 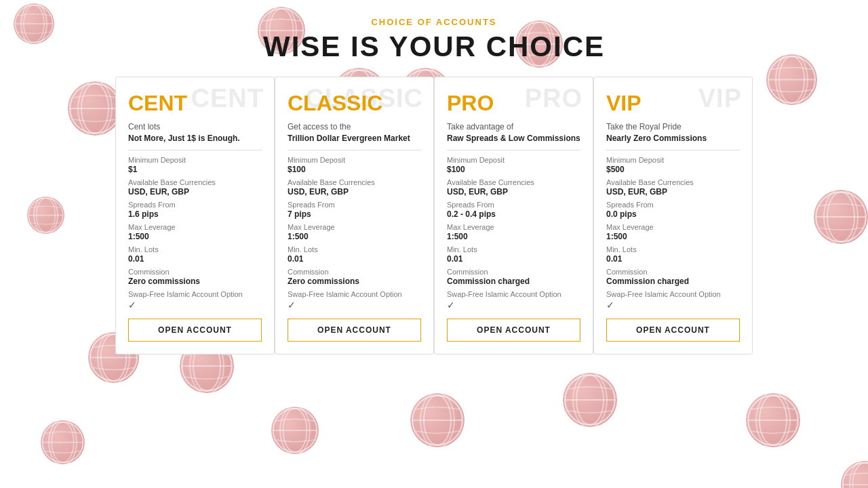 I want to click on spec-spreads-1: Spreads From 7 pips, so click(x=354, y=210).